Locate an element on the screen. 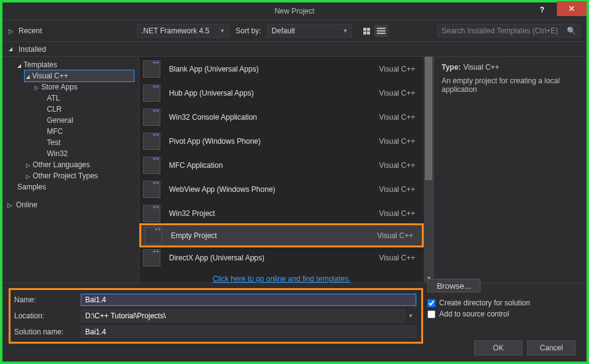  template-name: Blank App (Universal Apps) is located at coordinates (270, 69).